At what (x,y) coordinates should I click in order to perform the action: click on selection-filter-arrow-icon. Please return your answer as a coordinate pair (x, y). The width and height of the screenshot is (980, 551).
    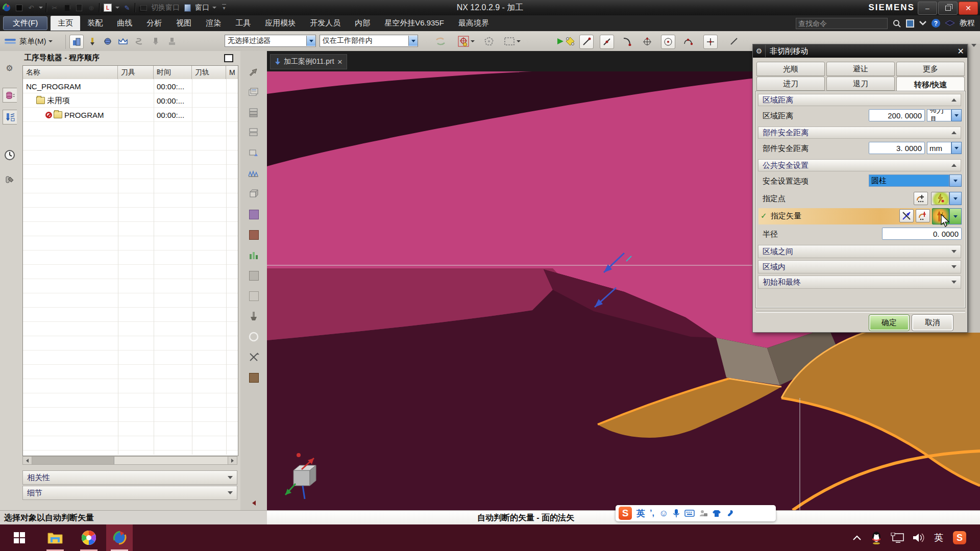
    Looking at the image, I should click on (311, 41).